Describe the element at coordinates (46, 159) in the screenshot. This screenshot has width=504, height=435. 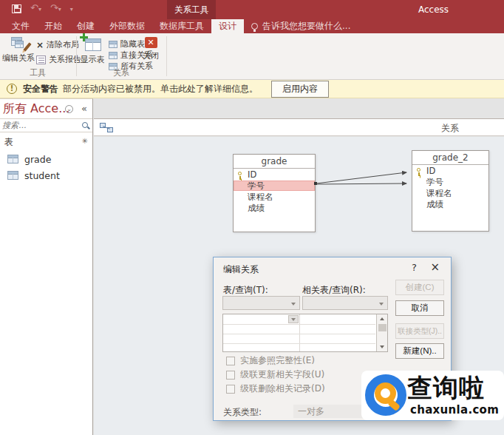
I see `nav-item-grade: grade` at that location.